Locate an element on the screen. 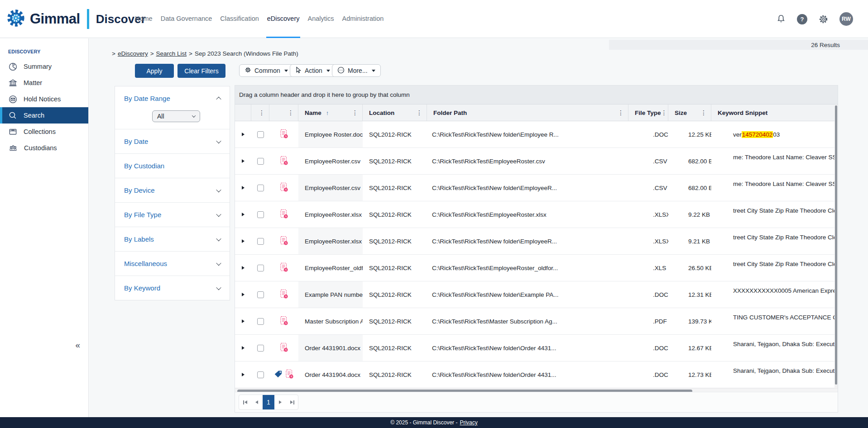 The width and height of the screenshot is (868, 428). column-header-label: Size is located at coordinates (681, 113).